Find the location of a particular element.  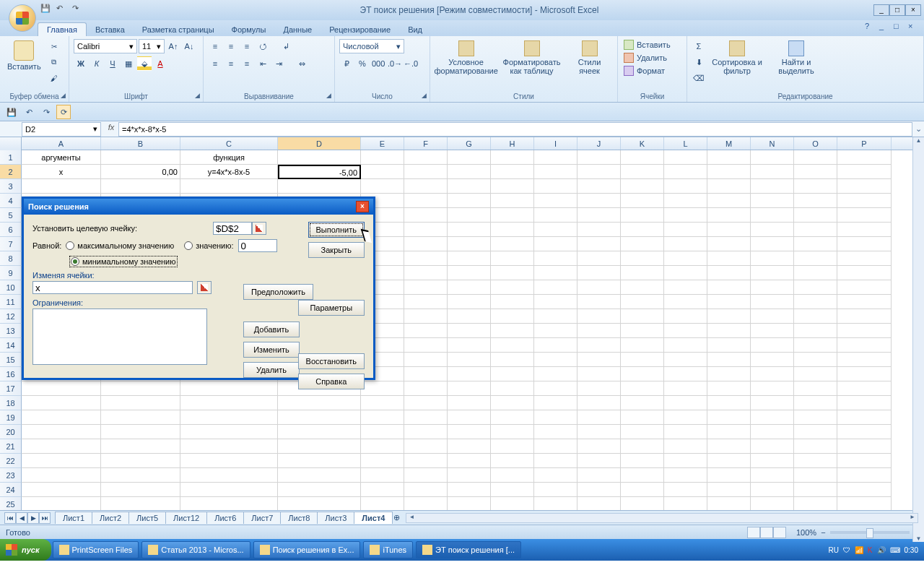

lang-indicator: RU is located at coordinates (833, 551).